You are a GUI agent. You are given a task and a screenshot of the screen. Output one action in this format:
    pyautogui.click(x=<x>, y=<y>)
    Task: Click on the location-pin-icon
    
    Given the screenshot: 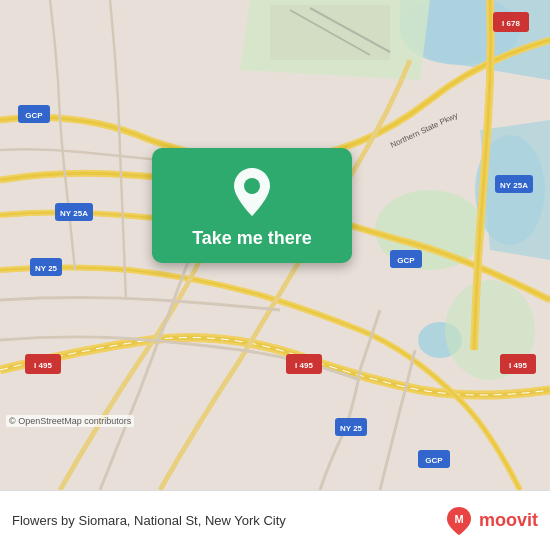 What is the action you would take?
    pyautogui.click(x=252, y=192)
    